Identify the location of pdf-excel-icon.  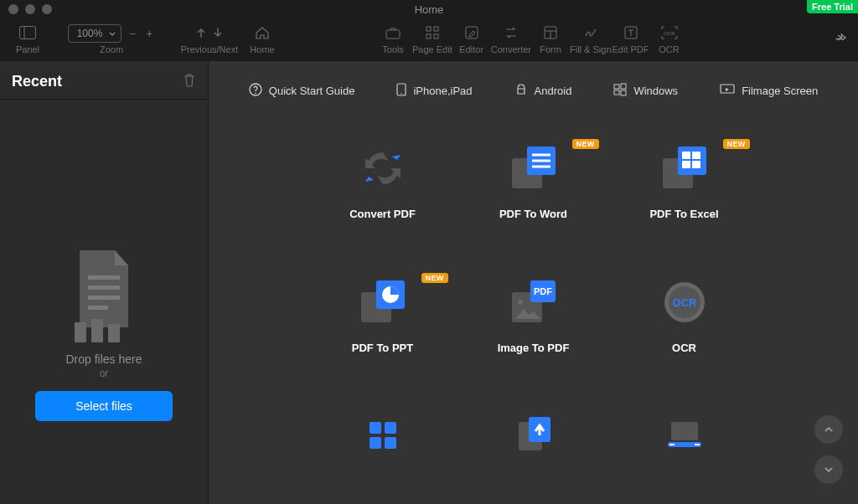
(685, 168).